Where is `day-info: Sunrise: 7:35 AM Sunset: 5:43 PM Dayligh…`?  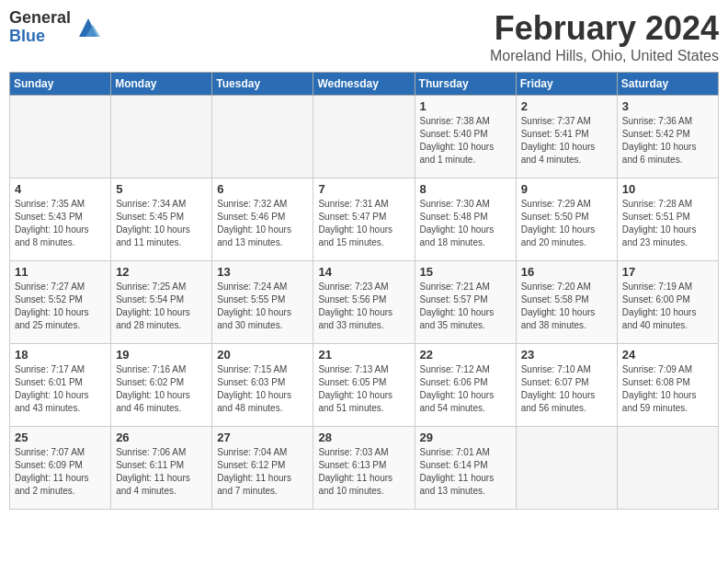 day-info: Sunrise: 7:35 AM Sunset: 5:43 PM Dayligh… is located at coordinates (61, 224).